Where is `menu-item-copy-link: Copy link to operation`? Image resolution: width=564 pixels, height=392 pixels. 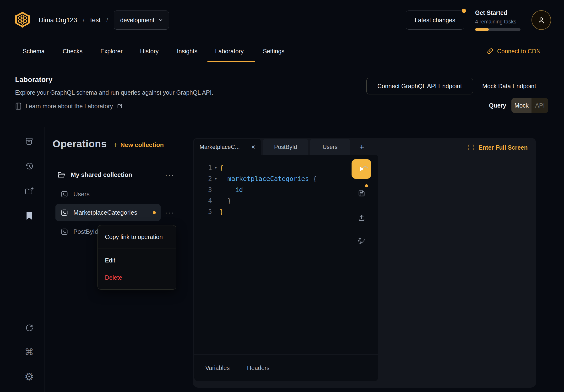
menu-item-copy-link: Copy link to operation is located at coordinates (137, 237).